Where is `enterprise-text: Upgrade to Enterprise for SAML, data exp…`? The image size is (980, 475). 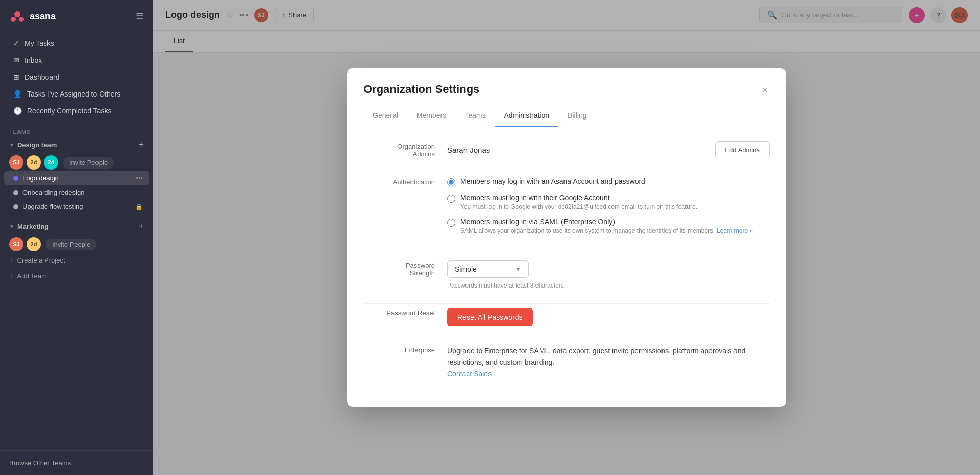 enterprise-text: Upgrade to Enterprise for SAML, data exp… is located at coordinates (608, 357).